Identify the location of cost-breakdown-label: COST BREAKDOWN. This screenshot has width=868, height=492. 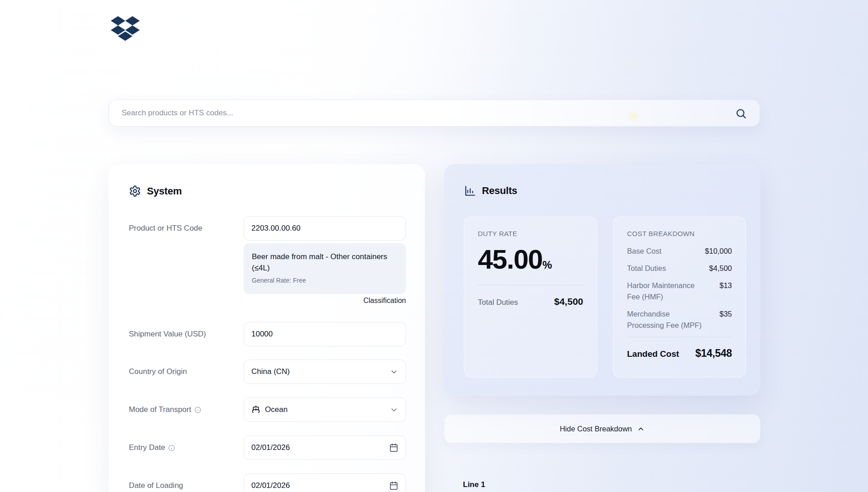
(679, 233).